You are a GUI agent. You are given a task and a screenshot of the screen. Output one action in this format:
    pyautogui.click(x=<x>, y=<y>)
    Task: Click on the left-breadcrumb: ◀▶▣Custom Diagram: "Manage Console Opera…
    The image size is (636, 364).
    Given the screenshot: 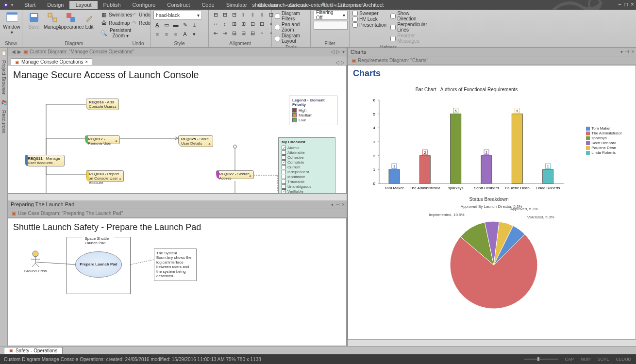 What is the action you would take?
    pyautogui.click(x=177, y=52)
    